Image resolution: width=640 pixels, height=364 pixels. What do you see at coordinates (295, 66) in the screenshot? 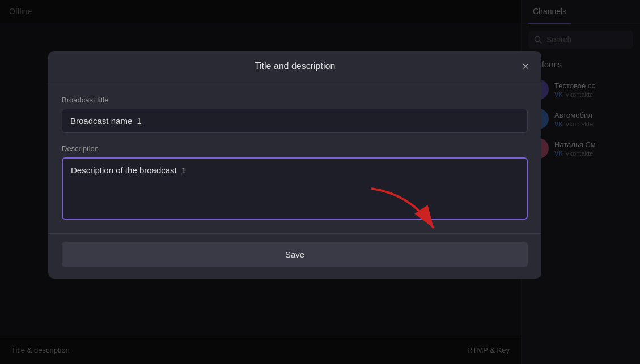
I see `modal-title-text: Title and description` at bounding box center [295, 66].